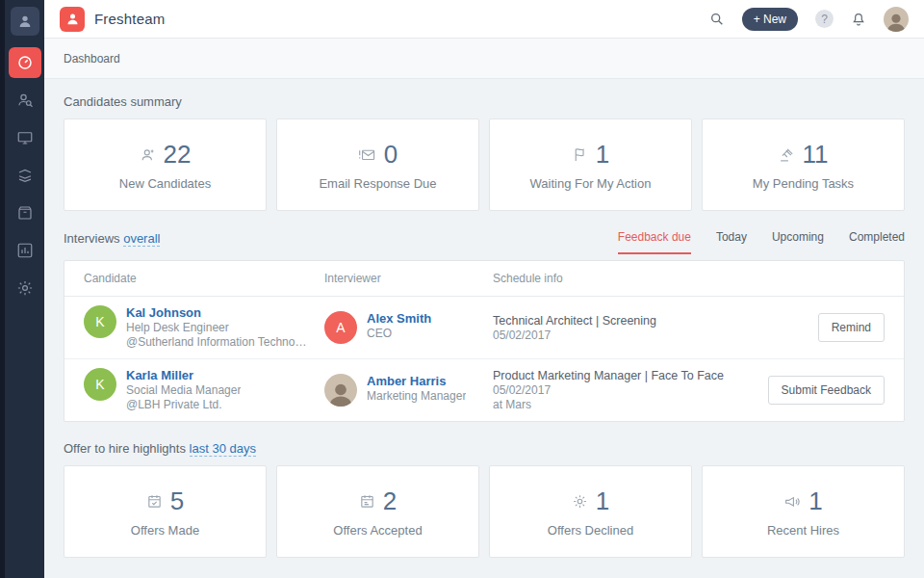  Describe the element at coordinates (732, 243) in the screenshot. I see `tab-today: Today` at that location.